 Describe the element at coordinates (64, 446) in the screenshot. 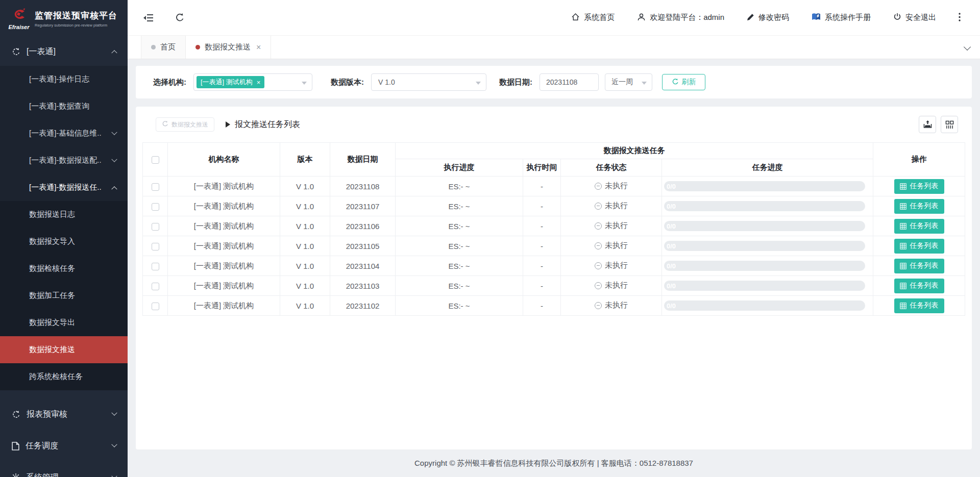

I see `sidebar-item-14: 任务调度` at that location.